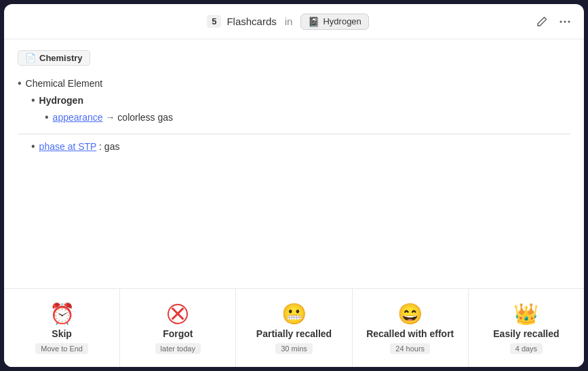 Image resolution: width=588 pixels, height=371 pixels. Describe the element at coordinates (178, 314) in the screenshot. I see `forgot-icon` at that location.